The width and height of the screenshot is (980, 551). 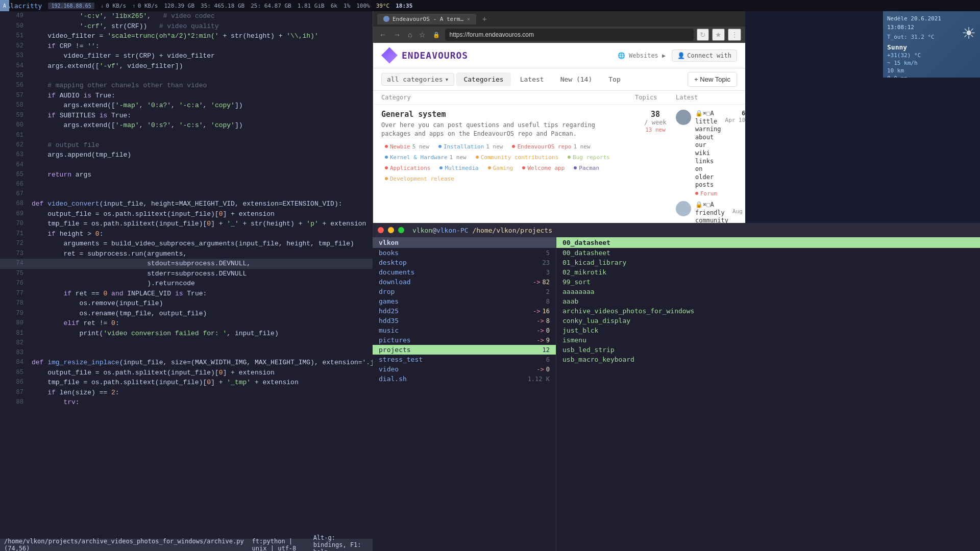 What do you see at coordinates (508, 97) in the screenshot?
I see `col-category: Category` at bounding box center [508, 97].